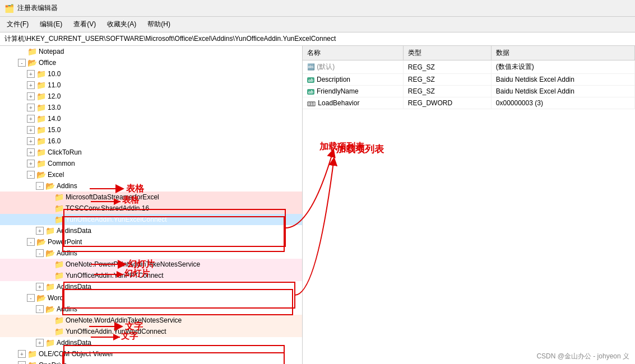 Image resolution: width=635 pixels, height=364 pixels. What do you see at coordinates (114, 276) in the screenshot?
I see `node-label: YunOfficeAddin.YunPPTConnect` at bounding box center [114, 276].